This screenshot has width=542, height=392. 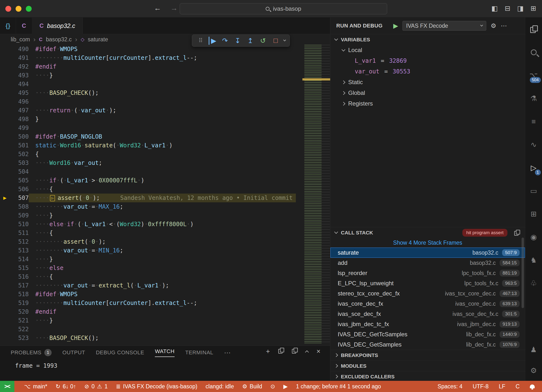 I want to click on start-debugging-button: ▶, so click(x=396, y=26).